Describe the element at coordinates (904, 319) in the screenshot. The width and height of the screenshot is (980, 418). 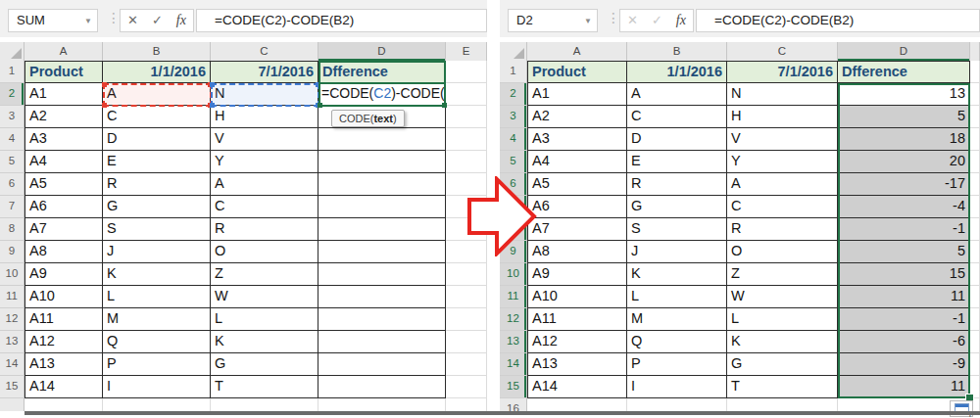
I see `cell-D12: -1` at that location.